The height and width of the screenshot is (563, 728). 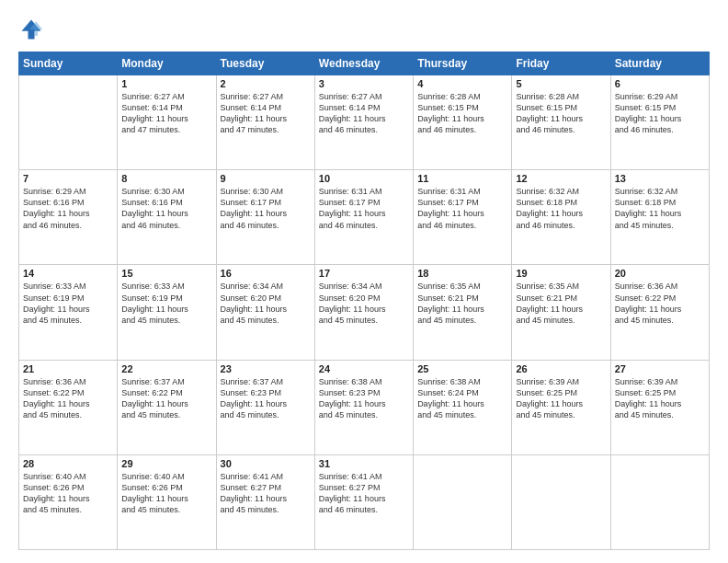 I want to click on calendar-cell: 3Sunrise: 6:27 AM Sunset: 6:14 PM Daylig…, so click(x=364, y=123).